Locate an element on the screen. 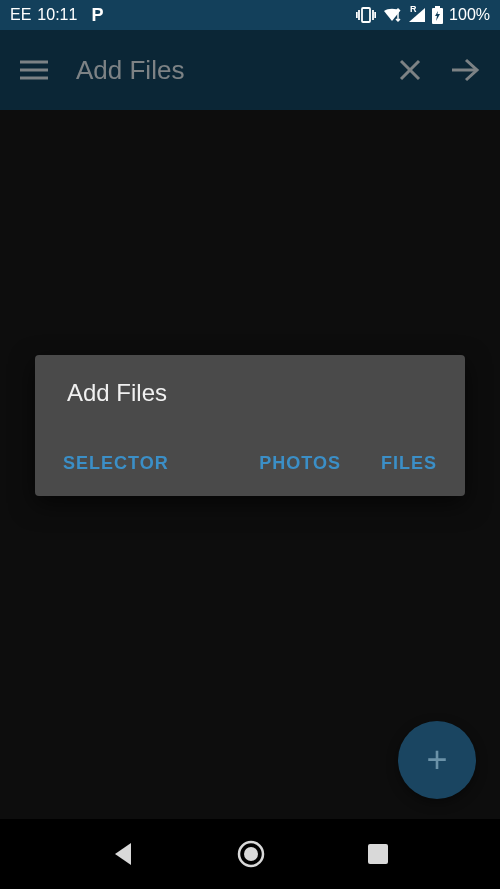 The image size is (500, 889). system-nav-bar is located at coordinates (250, 854).